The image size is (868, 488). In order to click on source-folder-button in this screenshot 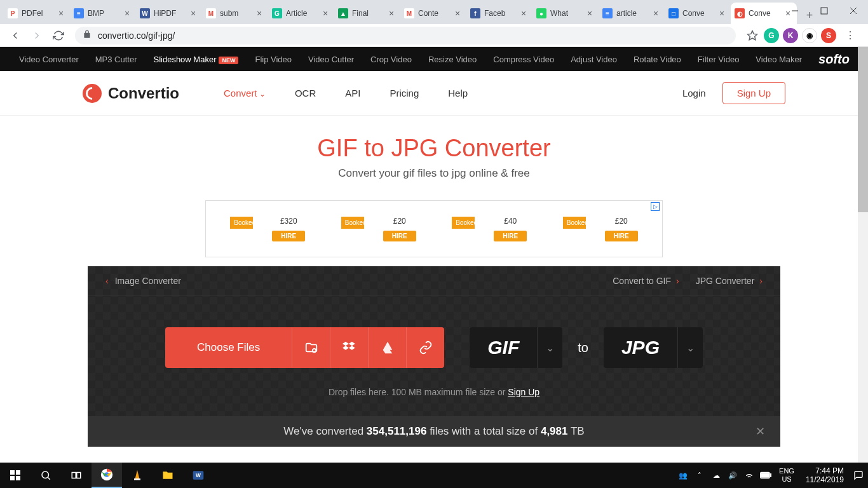, I will do `click(311, 348)`.